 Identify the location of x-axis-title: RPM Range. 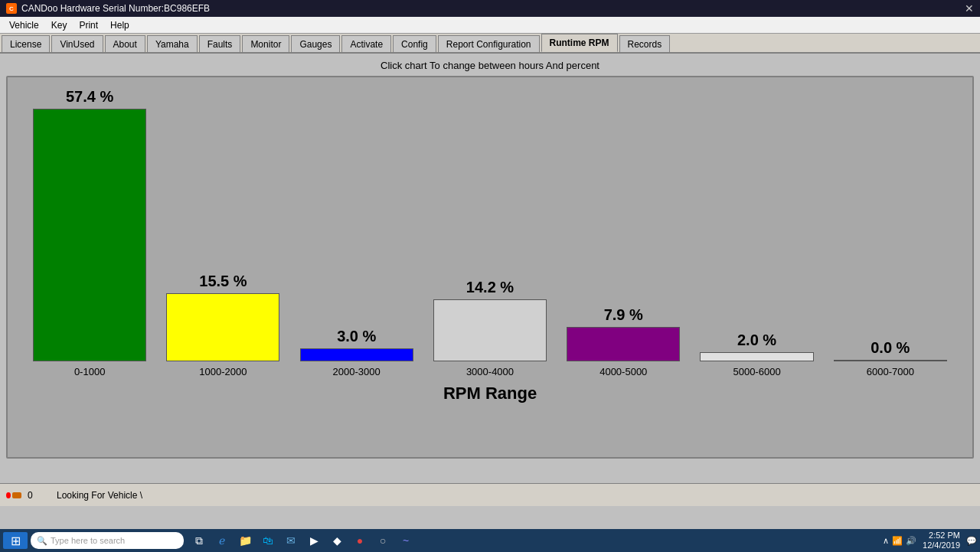
(490, 394).